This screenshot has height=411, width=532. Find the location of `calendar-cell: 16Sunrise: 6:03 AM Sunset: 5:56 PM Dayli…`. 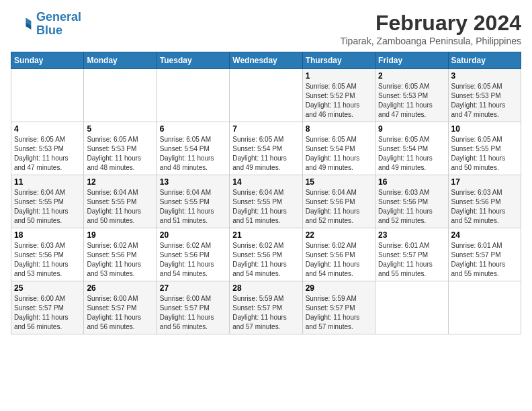

calendar-cell: 16Sunrise: 6:03 AM Sunset: 5:56 PM Dayli… is located at coordinates (412, 201).